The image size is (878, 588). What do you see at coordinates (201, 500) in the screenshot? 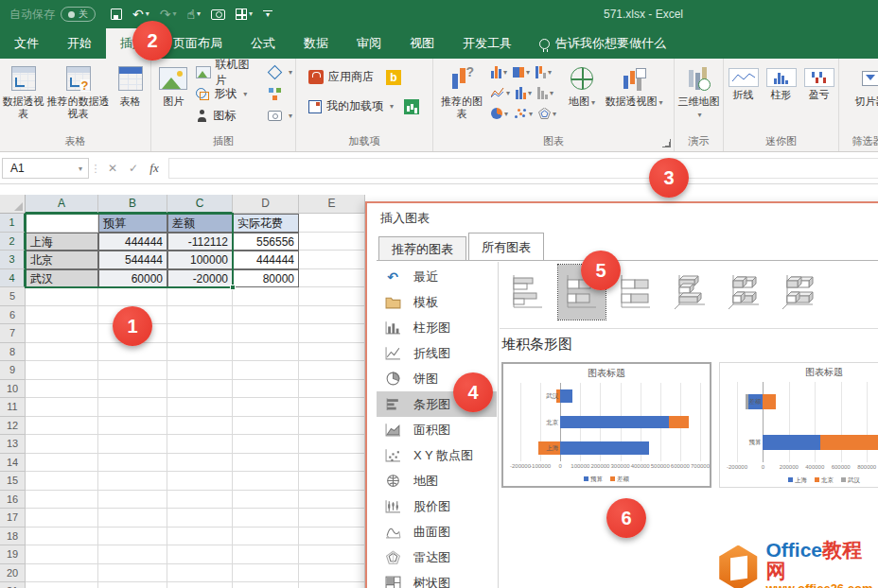
I see `cell-C16` at bounding box center [201, 500].